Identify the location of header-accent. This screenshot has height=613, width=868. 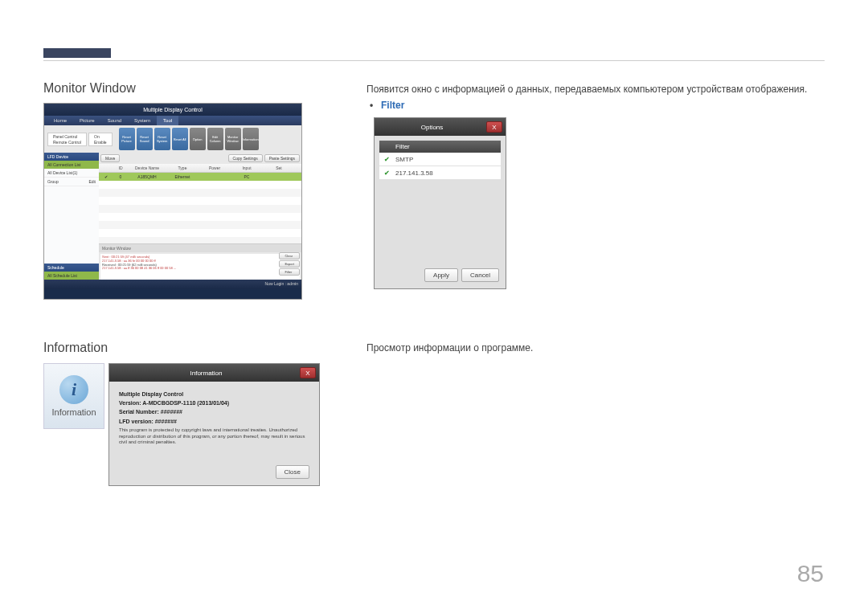
(77, 53).